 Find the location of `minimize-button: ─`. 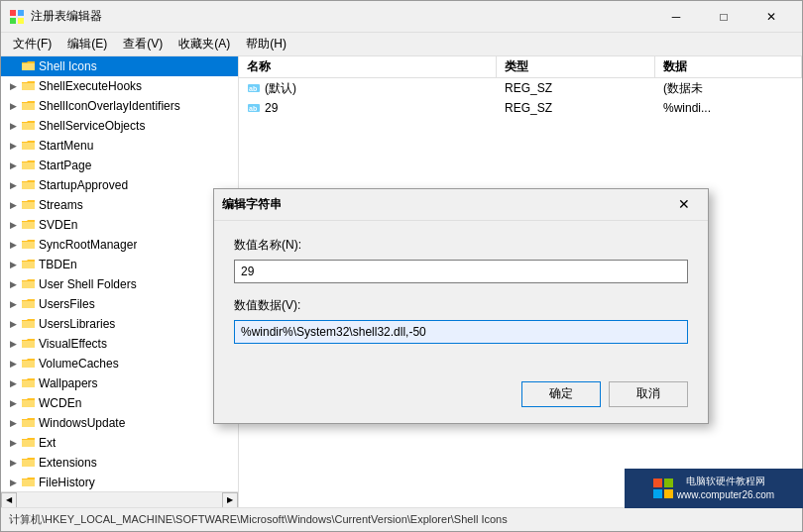

minimize-button: ─ is located at coordinates (676, 17).